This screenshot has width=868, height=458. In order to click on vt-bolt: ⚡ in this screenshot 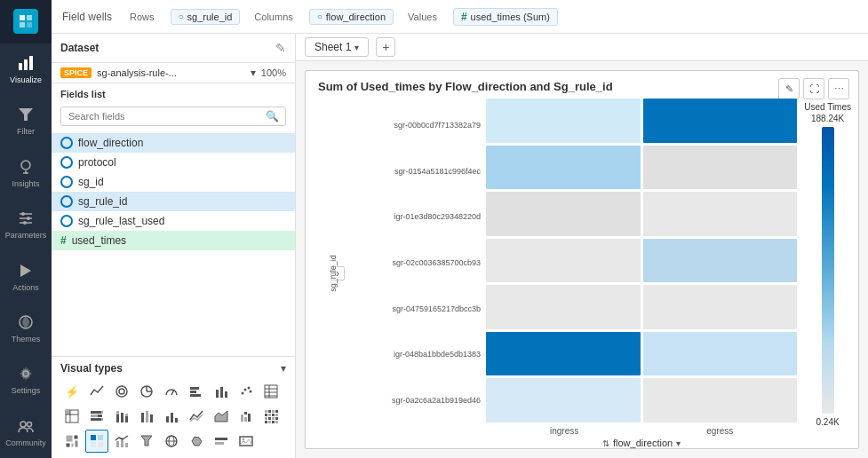, I will do `click(72, 391)`.